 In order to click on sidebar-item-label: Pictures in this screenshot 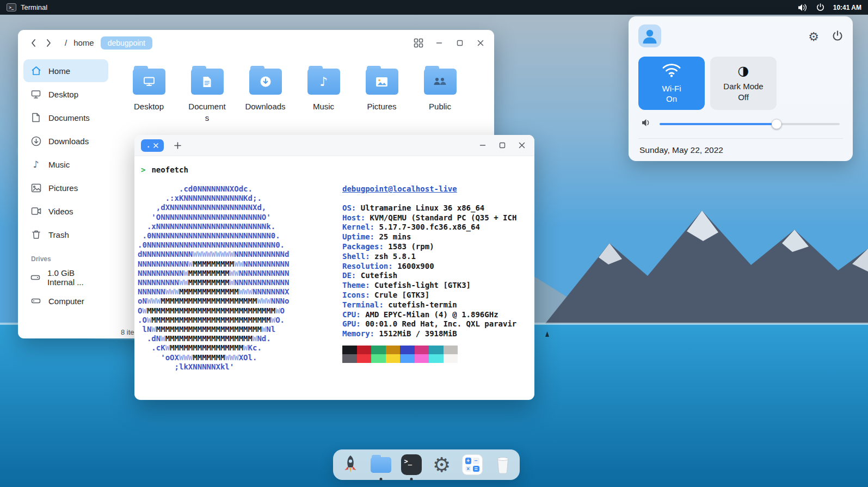, I will do `click(63, 188)`.